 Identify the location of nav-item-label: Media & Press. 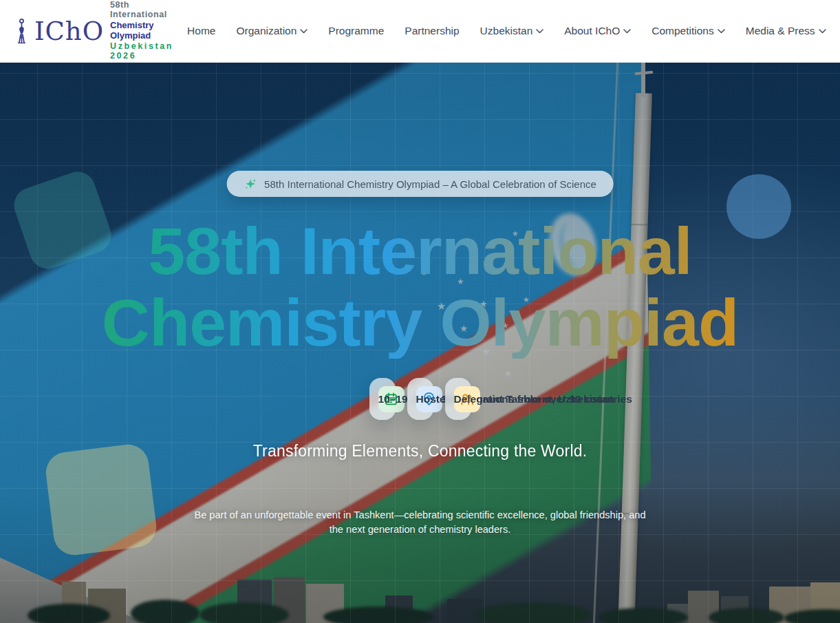
(780, 31).